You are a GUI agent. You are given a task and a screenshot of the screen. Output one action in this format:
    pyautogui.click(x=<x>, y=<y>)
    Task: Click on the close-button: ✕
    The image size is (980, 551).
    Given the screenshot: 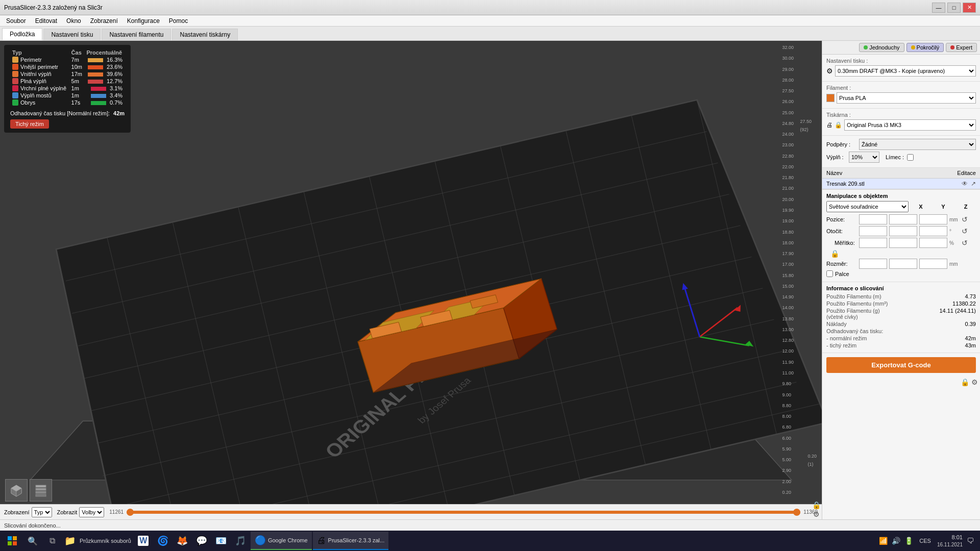 What is the action you would take?
    pyautogui.click(x=969, y=8)
    